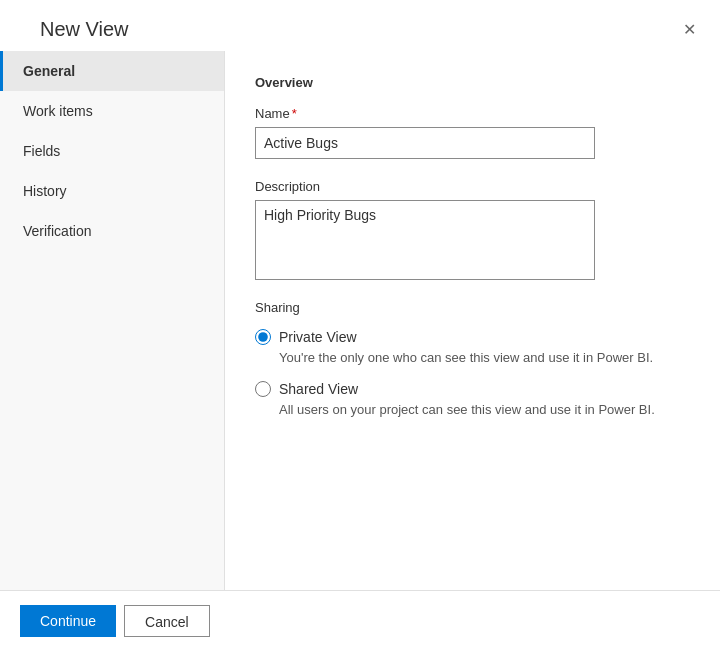 The width and height of the screenshot is (720, 651). I want to click on shared-view-radio, so click(263, 389).